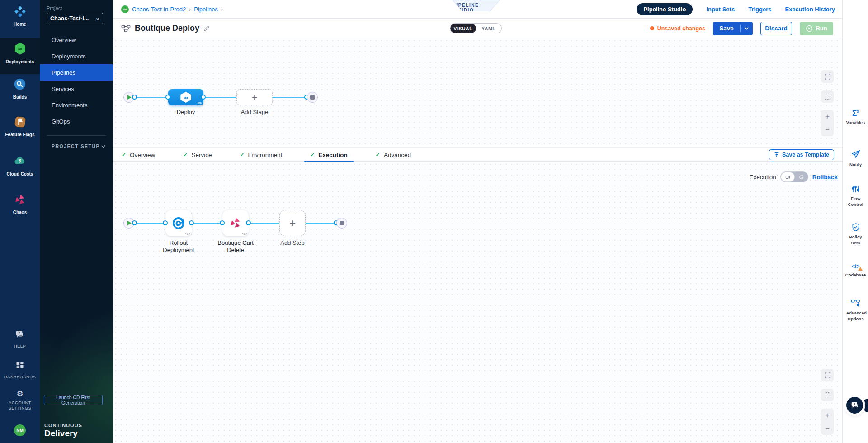 Image resolution: width=868 pixels, height=443 pixels. I want to click on run-button-disabled: Run, so click(816, 29).